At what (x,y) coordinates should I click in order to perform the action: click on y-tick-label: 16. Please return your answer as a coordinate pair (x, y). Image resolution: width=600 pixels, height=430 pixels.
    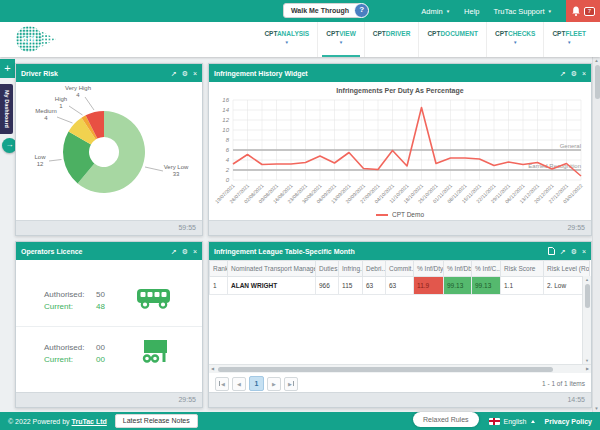
    Looking at the image, I should click on (226, 100).